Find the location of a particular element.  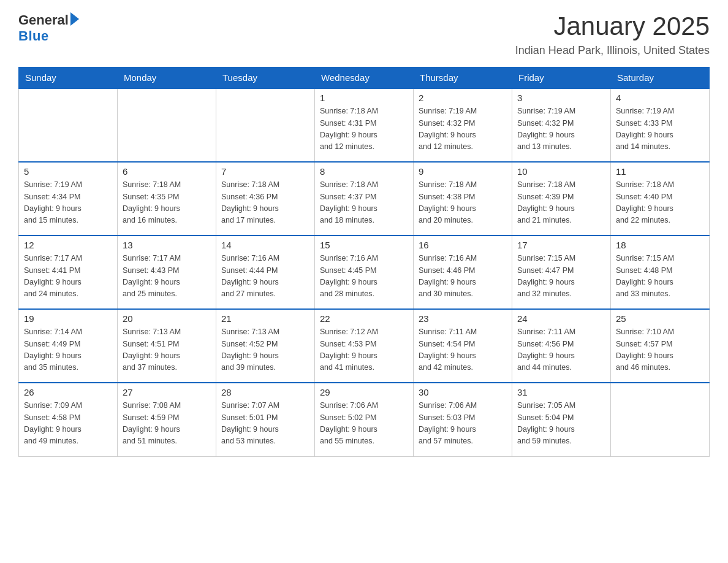

day-info: Sunrise: 7:10 AMSunset: 4:57 PMDaylight:… is located at coordinates (660, 350).